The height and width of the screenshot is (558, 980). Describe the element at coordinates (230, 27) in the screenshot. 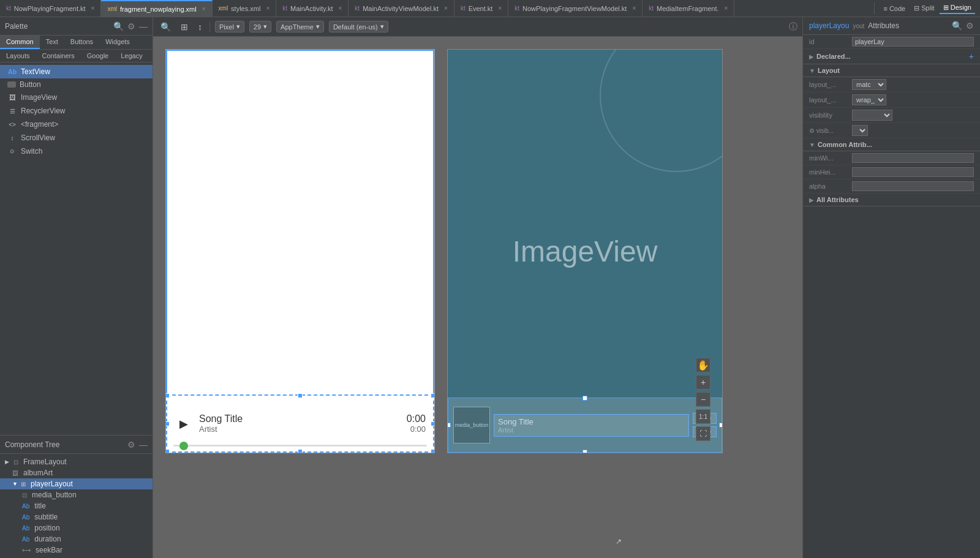

I see `pixel-dropdown: Pixel ▾` at that location.